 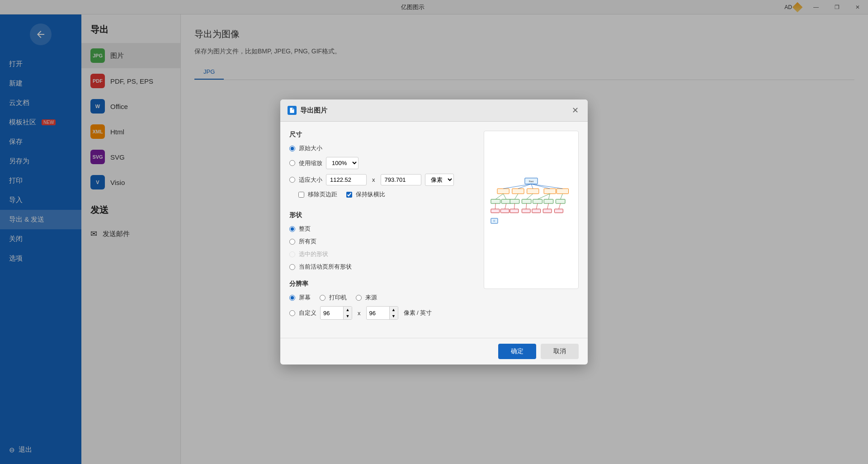 What do you see at coordinates (323, 298) in the screenshot?
I see `printer-res-radio` at bounding box center [323, 298].